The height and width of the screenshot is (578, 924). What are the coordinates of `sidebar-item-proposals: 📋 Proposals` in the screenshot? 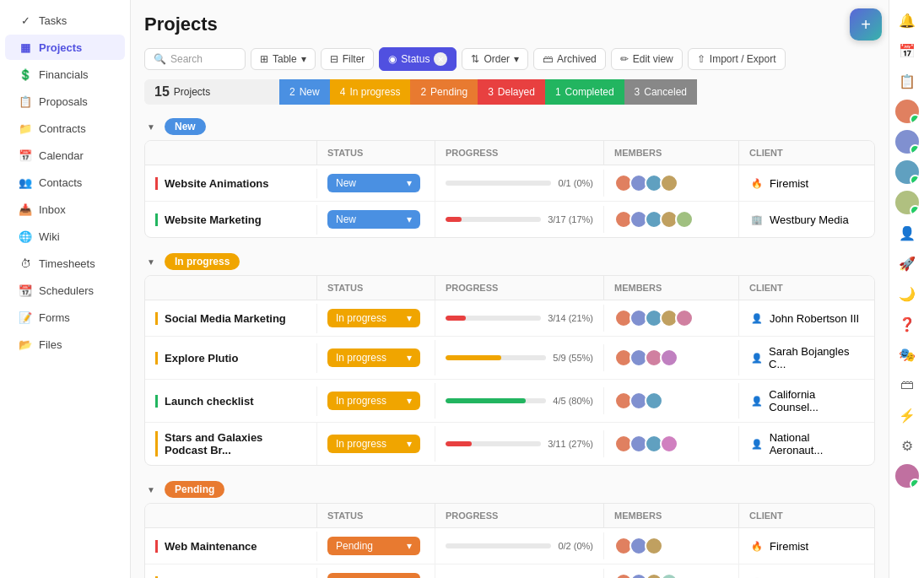 It's located at (65, 101).